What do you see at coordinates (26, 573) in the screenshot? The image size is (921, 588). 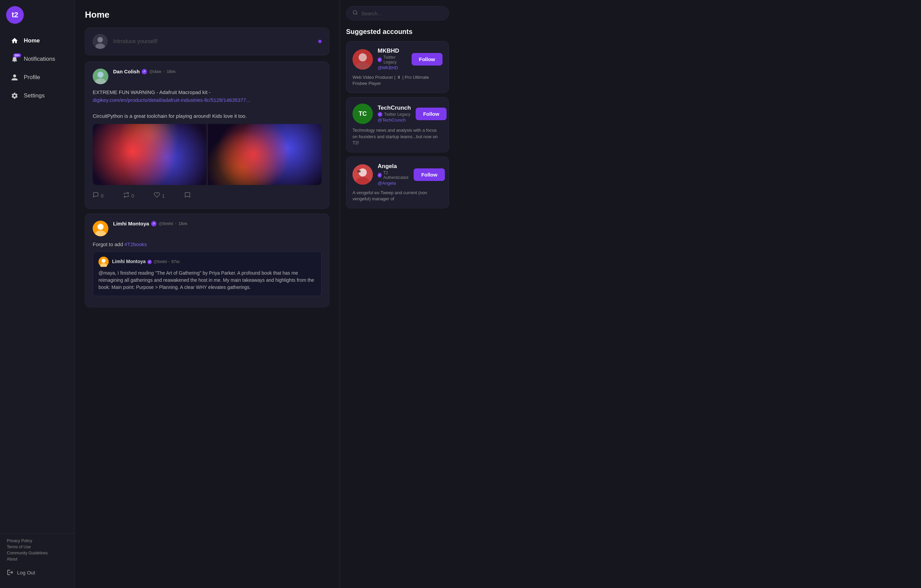 I see `logout-label: Log Out` at bounding box center [26, 573].